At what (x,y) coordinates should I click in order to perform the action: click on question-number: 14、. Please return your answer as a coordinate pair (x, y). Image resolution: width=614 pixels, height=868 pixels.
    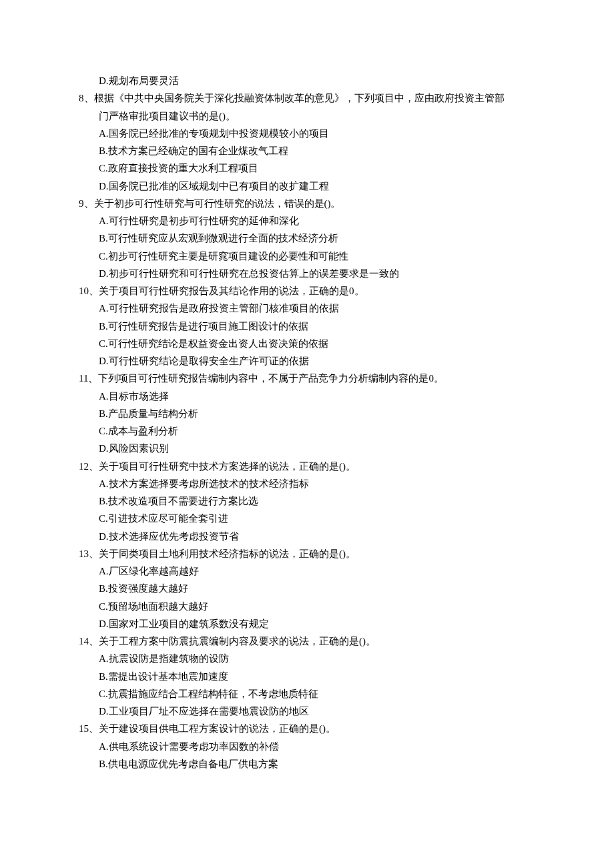
    Looking at the image, I should click on (89, 641).